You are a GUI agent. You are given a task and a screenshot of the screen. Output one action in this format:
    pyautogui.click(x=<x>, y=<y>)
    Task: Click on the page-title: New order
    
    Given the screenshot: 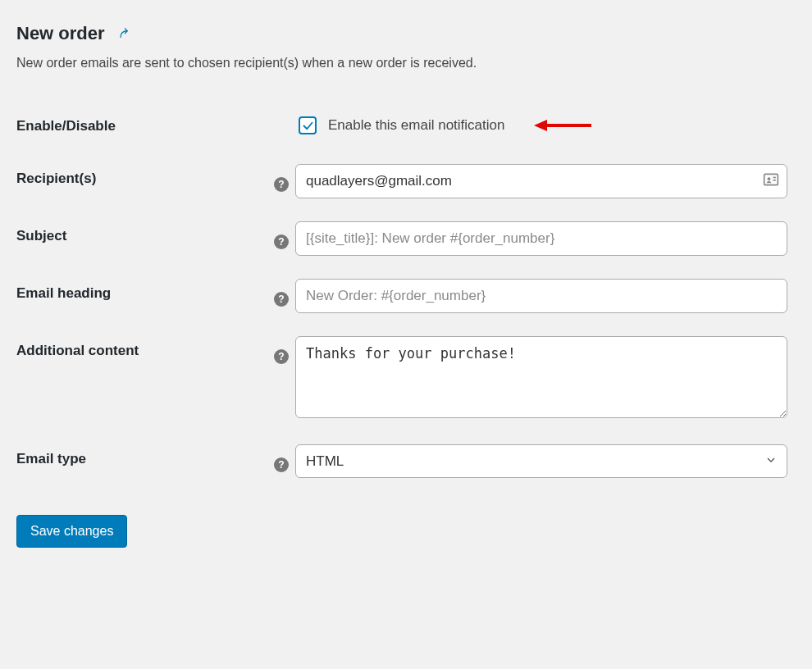 What is the action you would take?
    pyautogui.click(x=406, y=34)
    